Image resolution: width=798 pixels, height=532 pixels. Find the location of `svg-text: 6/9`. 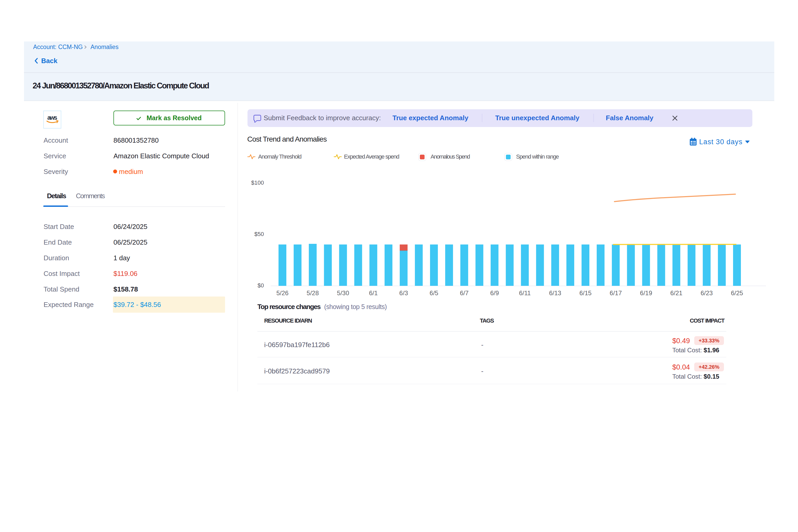

svg-text: 6/9 is located at coordinates (495, 293).